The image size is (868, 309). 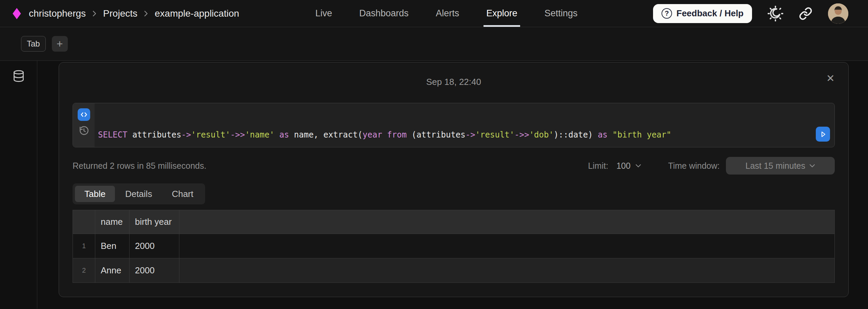 What do you see at coordinates (434, 44) in the screenshot?
I see `query-tab-bar: Tab +` at bounding box center [434, 44].